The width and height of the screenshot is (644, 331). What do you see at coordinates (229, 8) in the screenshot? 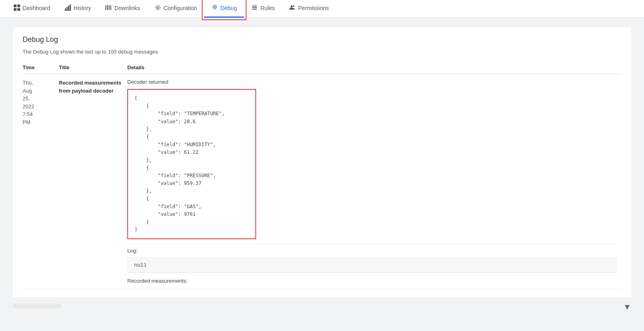
I see `nav-label-debug: Debug` at bounding box center [229, 8].